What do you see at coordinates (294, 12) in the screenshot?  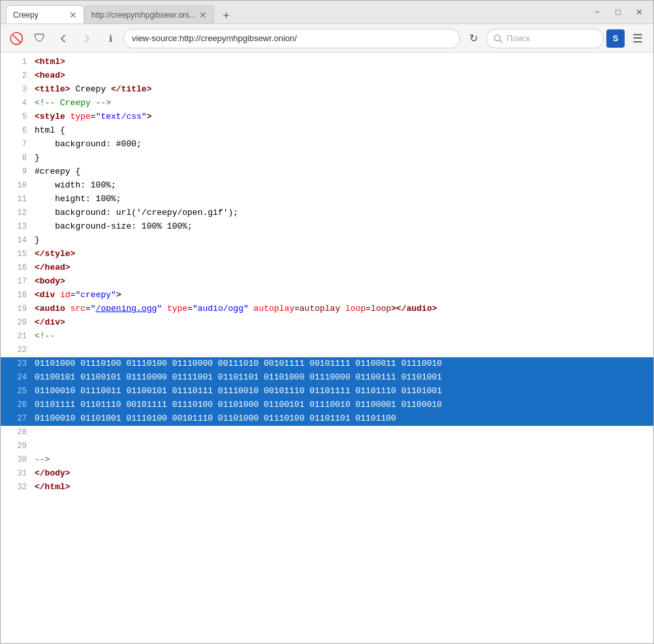 I see `tab-area: Creepy ✕ http://creepymhpgibsewr.oni... …` at bounding box center [294, 12].